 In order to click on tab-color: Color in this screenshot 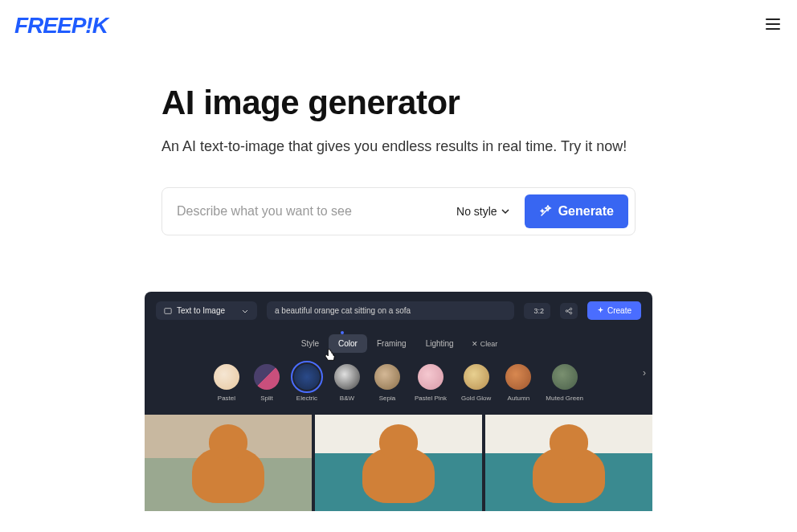, I will do `click(348, 344)`.